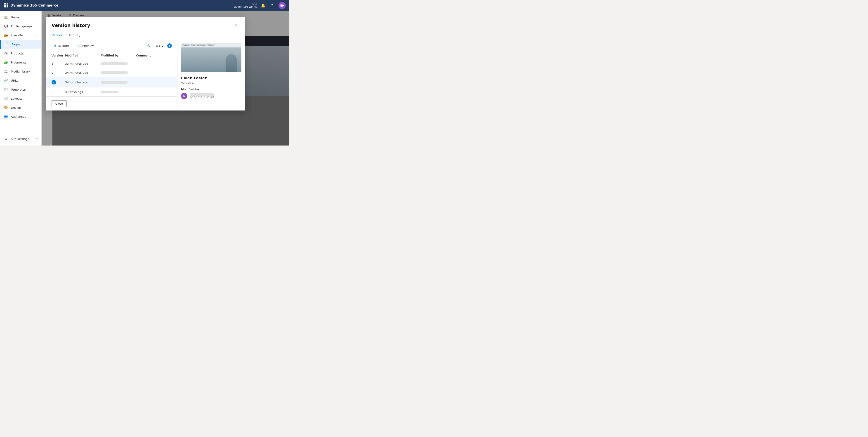 This screenshot has width=868, height=437. What do you see at coordinates (22, 26) in the screenshot?
I see `sidebar-label-publish-groups: Publish groups` at bounding box center [22, 26].